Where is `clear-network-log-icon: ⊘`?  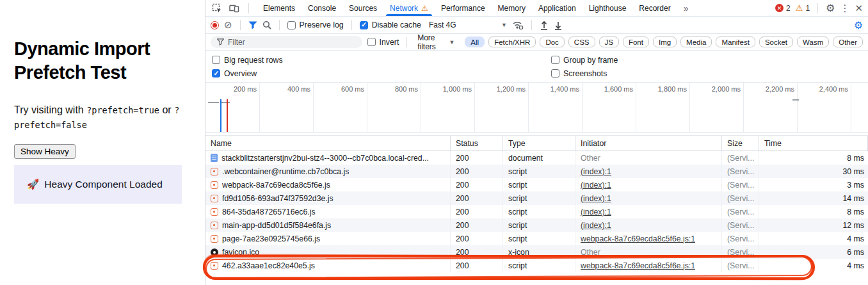
clear-network-log-icon: ⊘ is located at coordinates (228, 25).